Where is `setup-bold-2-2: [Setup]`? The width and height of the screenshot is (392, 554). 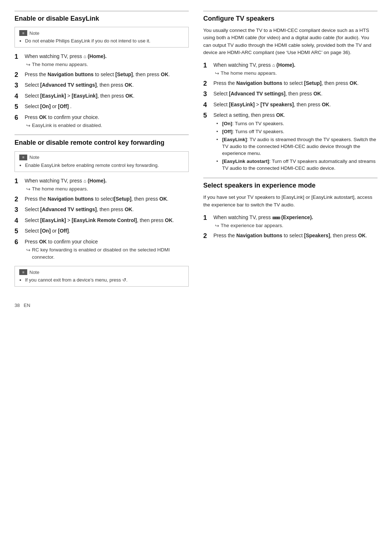
setup-bold-2-2: [Setup] is located at coordinates (123, 199).